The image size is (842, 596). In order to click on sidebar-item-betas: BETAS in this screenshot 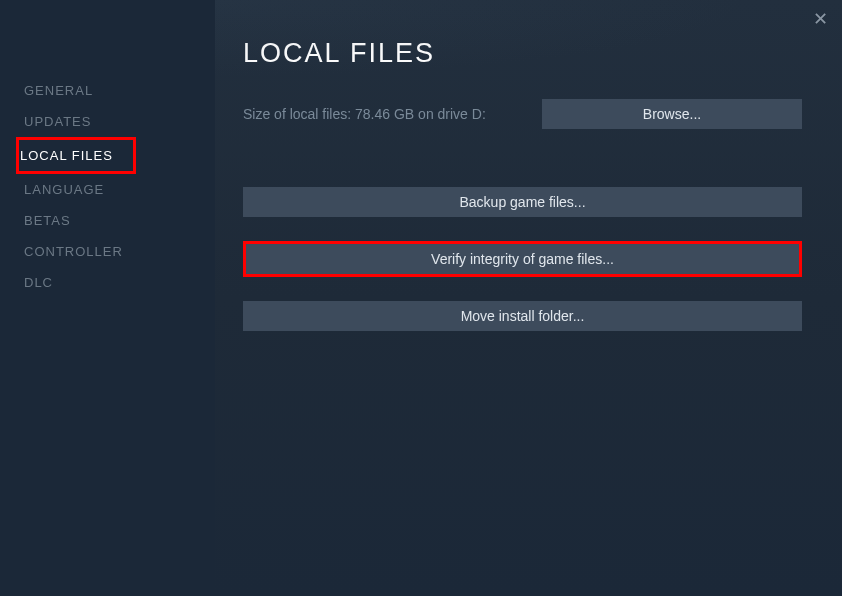, I will do `click(118, 220)`.